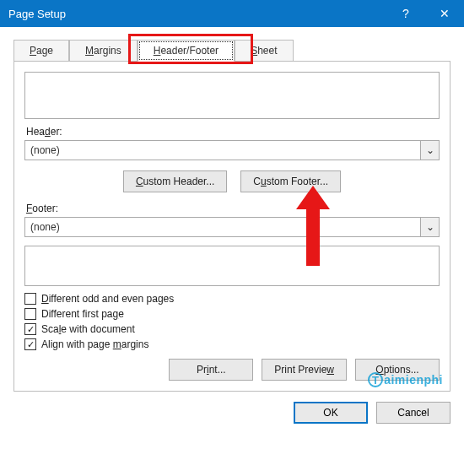 This screenshot has height=476, width=464. I want to click on header-combobox: (none) ⌄, so click(232, 150).